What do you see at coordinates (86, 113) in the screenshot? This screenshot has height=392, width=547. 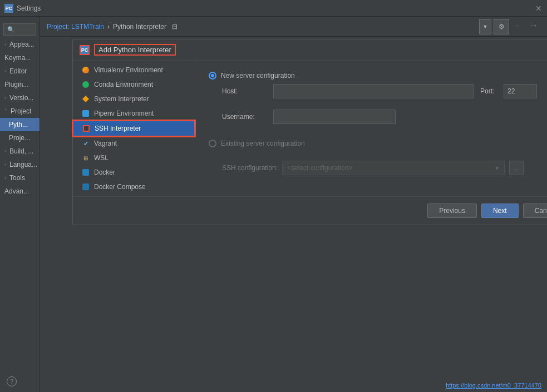 I see `pipenv-icon` at bounding box center [86, 113].